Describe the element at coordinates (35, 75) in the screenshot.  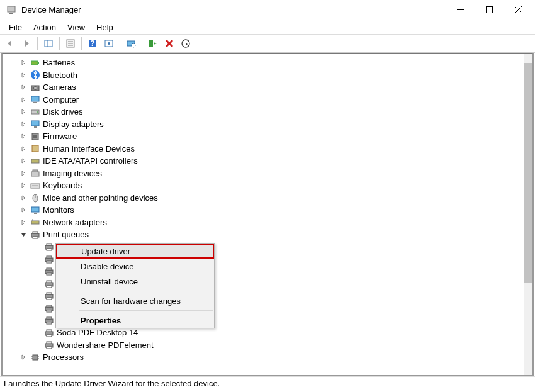
I see `bluetooth-icon` at that location.